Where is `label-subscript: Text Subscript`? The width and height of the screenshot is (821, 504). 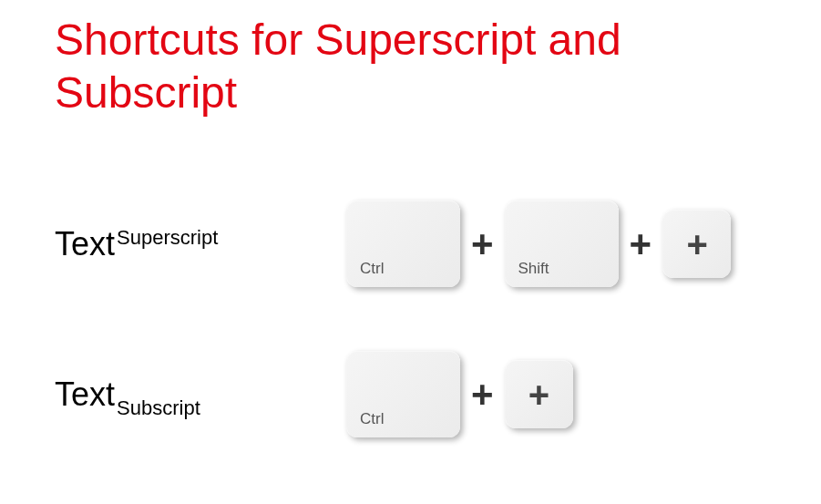 label-subscript: Text Subscript is located at coordinates (200, 395).